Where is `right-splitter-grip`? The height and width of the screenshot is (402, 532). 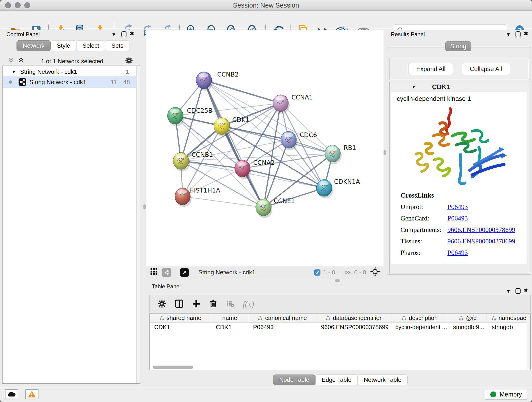 right-splitter-grip is located at coordinates (385, 153).